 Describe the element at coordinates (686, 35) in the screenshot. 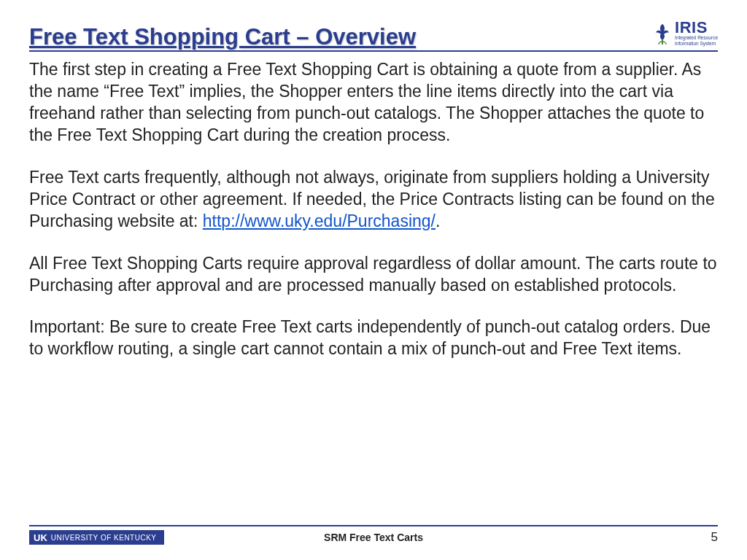

I see `iris-logo: IRIS Integrated Resource Information Sys…` at that location.